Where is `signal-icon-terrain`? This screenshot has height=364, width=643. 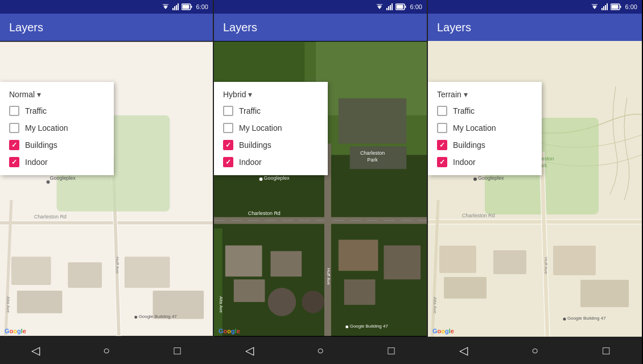
signal-icon-terrain is located at coordinates (605, 7).